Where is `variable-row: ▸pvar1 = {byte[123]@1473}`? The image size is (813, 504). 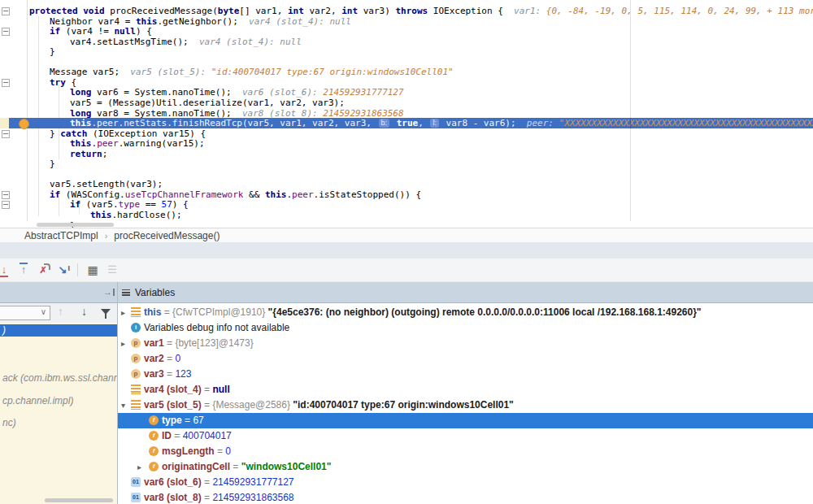
variable-row: ▸pvar1 = {byte[123]@1473} is located at coordinates (465, 343).